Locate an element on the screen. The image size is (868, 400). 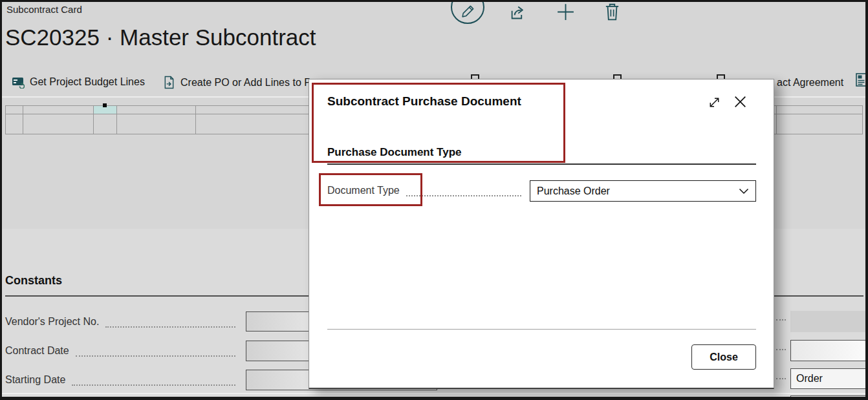
page-bottom-edge is located at coordinates (433, 394).